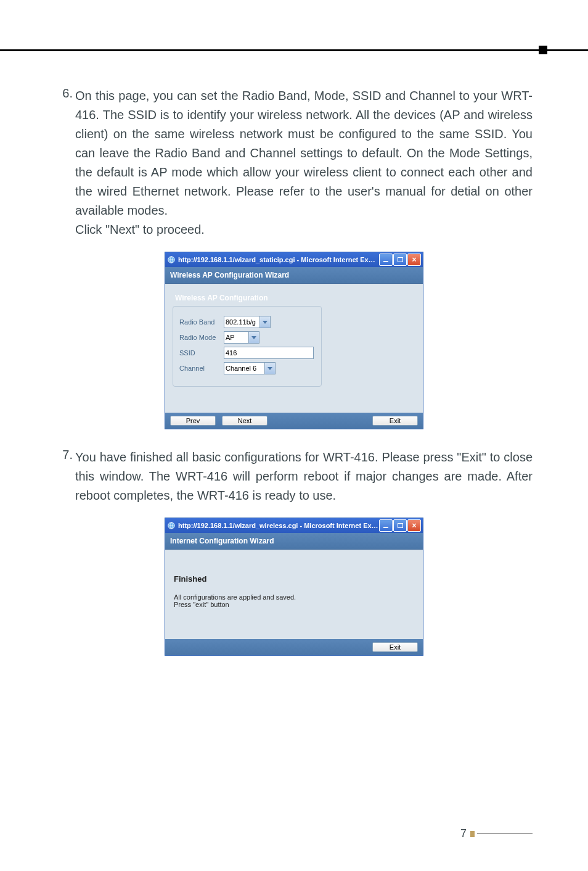 The image size is (588, 871). I want to click on page-number: 7, so click(463, 834).